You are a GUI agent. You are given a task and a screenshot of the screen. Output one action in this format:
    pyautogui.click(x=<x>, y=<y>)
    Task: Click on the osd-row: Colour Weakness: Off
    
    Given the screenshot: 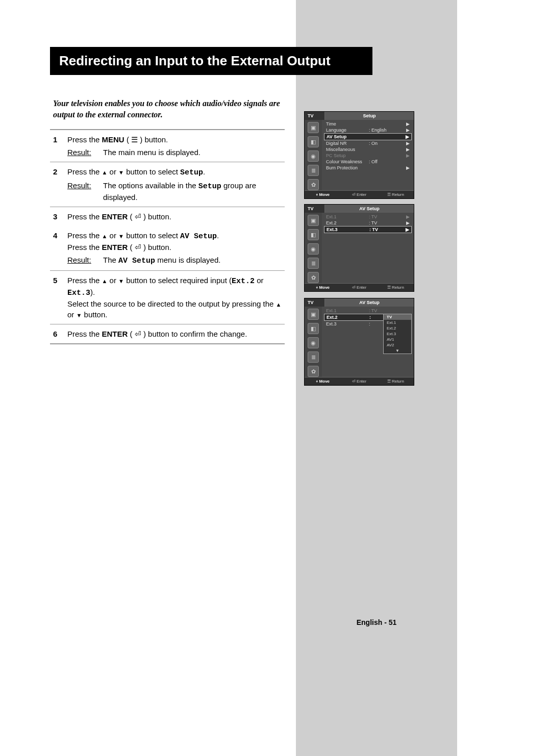 What is the action you would take?
    pyautogui.click(x=368, y=162)
    